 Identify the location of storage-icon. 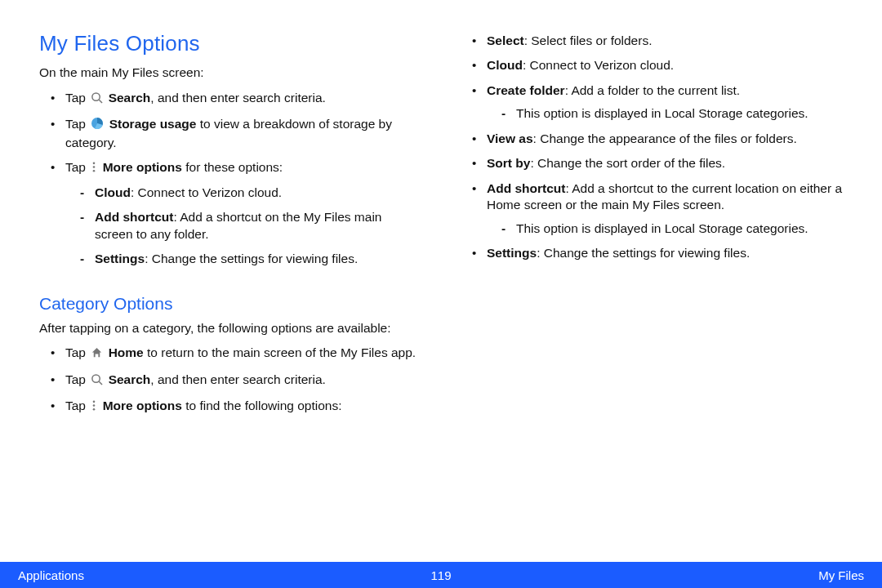
(97, 126).